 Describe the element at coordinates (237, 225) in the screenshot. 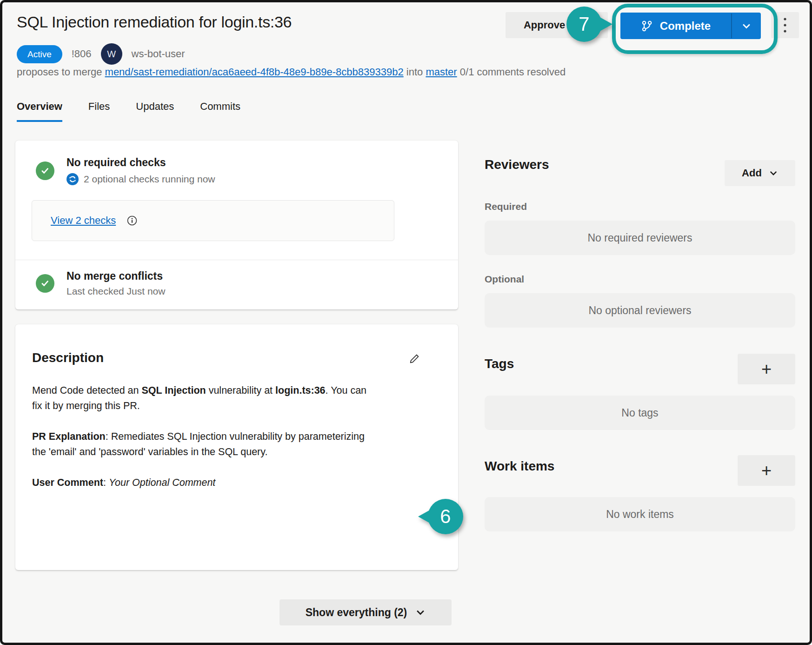

I see `checks-card: No required checks 2 optional checks run…` at that location.